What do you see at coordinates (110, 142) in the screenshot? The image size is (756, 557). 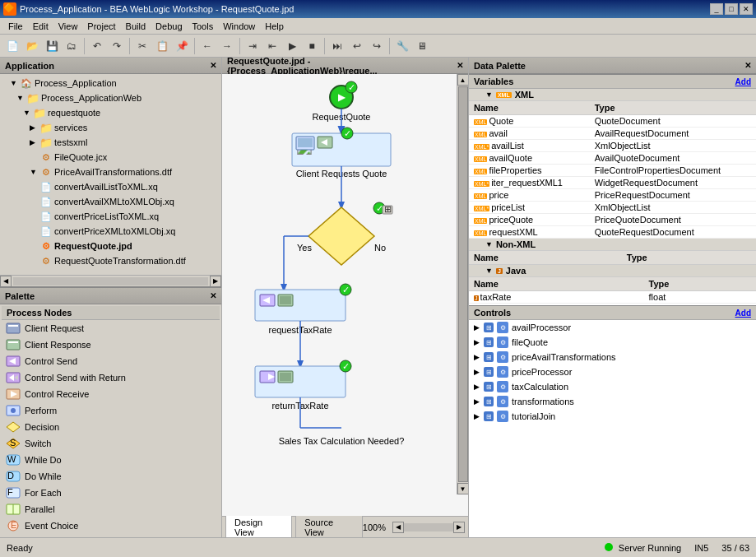 I see `tree-item-testsxml: ▶ 📁 testsxml` at bounding box center [110, 142].